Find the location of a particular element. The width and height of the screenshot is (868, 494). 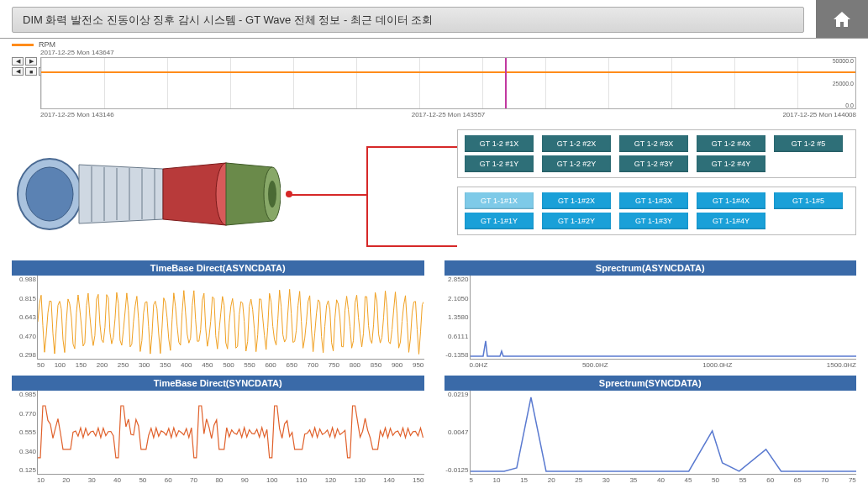

sensor-button: GT 1-2 #3Y is located at coordinates (654, 164).